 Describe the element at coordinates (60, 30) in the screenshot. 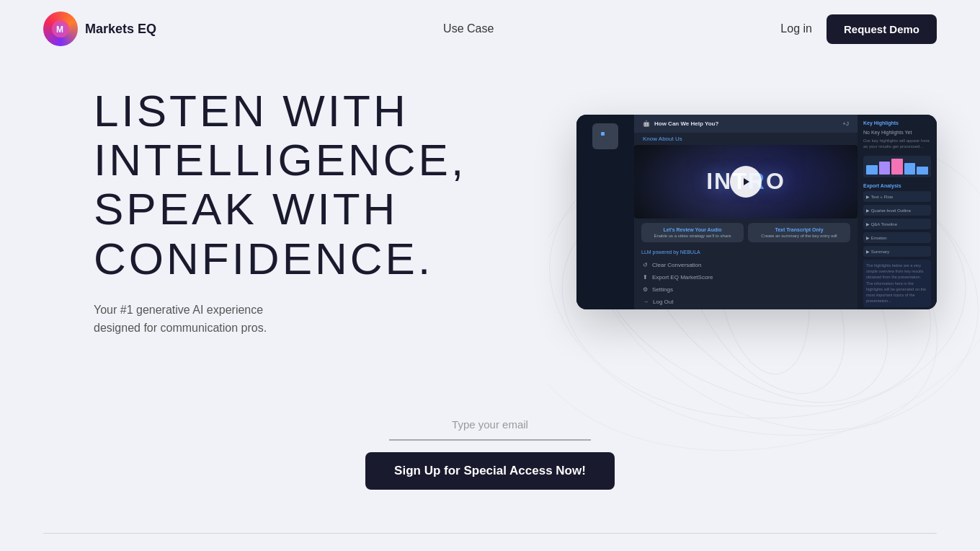

I see `svg-text: M` at that location.